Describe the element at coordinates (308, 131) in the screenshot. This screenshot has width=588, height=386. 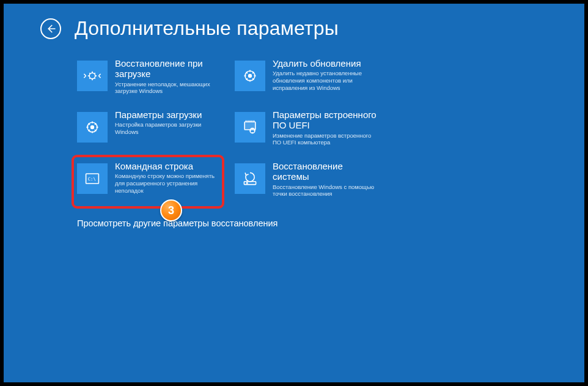
I see `tile-uefi: Параметры встроенного ПО UEFI Изменение …` at that location.